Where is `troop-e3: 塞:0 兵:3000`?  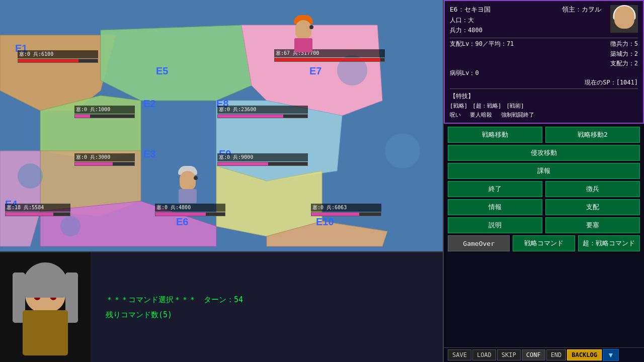 troop-e3: 塞:0 兵:3000 is located at coordinates (105, 160).